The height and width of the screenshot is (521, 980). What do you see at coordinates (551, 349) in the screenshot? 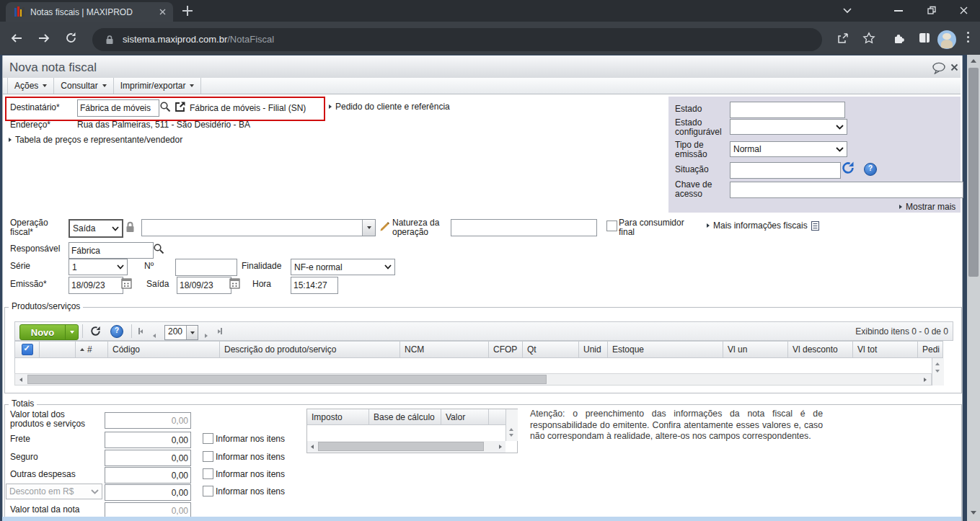
I see `column-qt: Qt` at bounding box center [551, 349].